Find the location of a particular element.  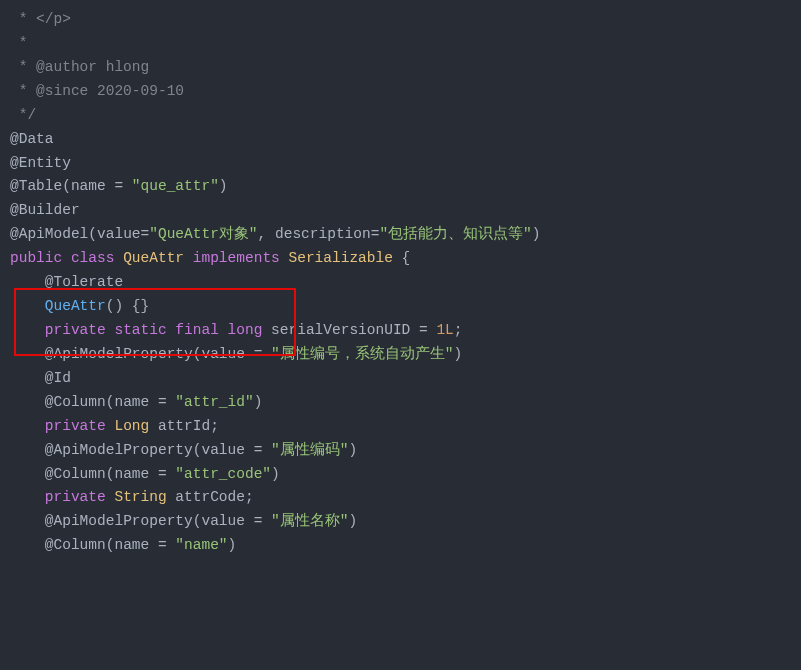

code-token: final is located at coordinates (197, 330).